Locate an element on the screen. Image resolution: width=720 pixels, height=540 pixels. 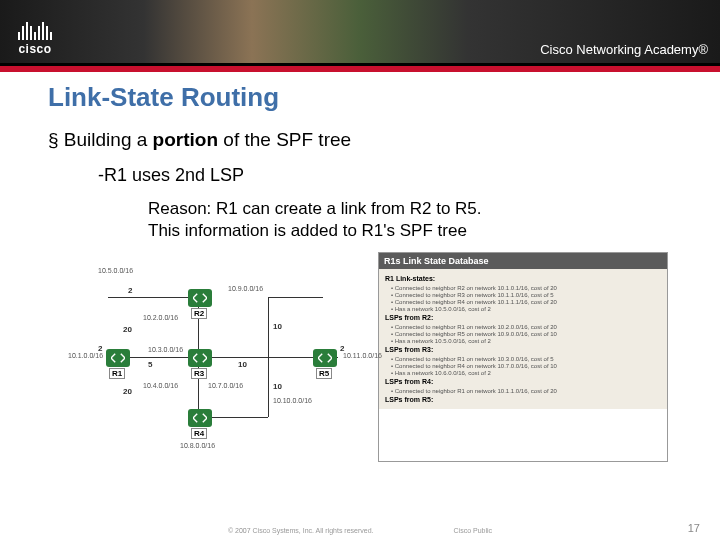
logo-bars-icon is located at coordinates (35, 29).